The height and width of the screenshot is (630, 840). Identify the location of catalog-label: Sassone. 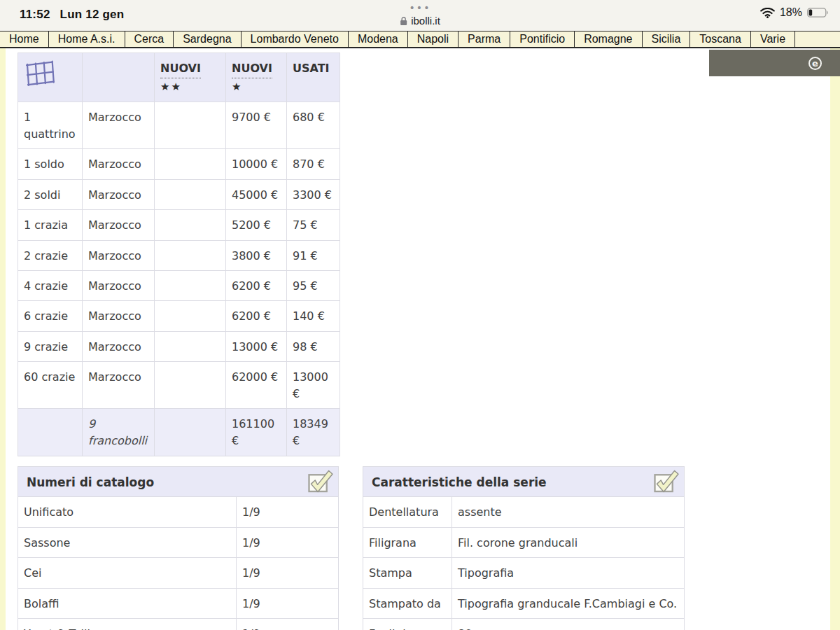
(127, 543).